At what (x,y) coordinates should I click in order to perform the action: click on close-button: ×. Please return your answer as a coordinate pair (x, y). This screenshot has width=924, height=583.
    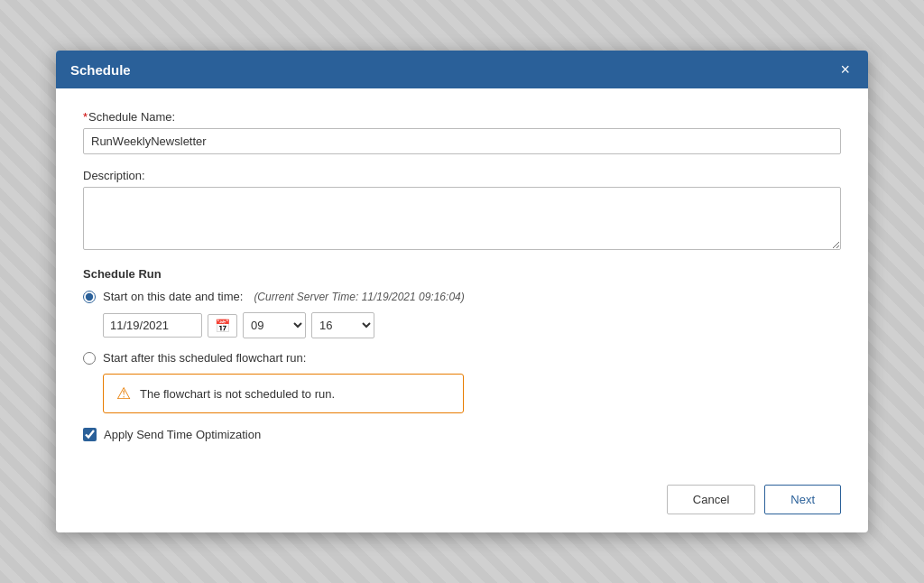
    Looking at the image, I should click on (845, 69).